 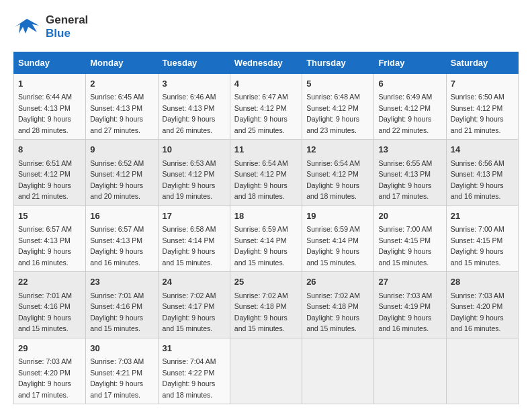 I want to click on calendar-cell: 6 Sunrise: 6:49 AMSunset: 4:12 PMDayligh…, so click(x=410, y=106).